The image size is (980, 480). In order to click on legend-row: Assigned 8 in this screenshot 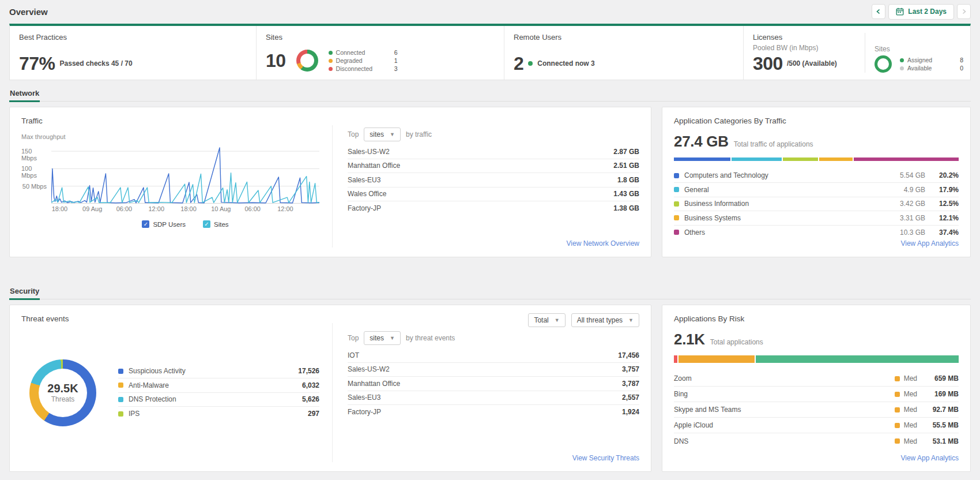, I will do `click(932, 60)`.